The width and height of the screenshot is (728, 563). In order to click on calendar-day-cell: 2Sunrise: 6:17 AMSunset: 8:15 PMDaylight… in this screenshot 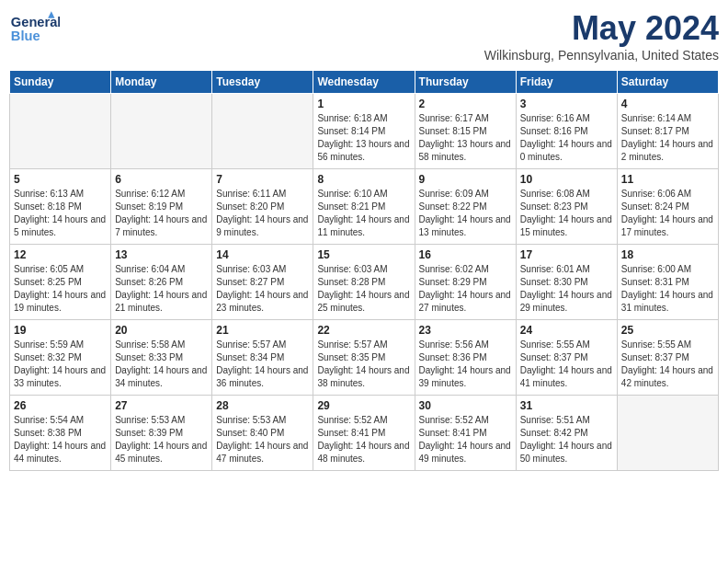, I will do `click(465, 132)`.